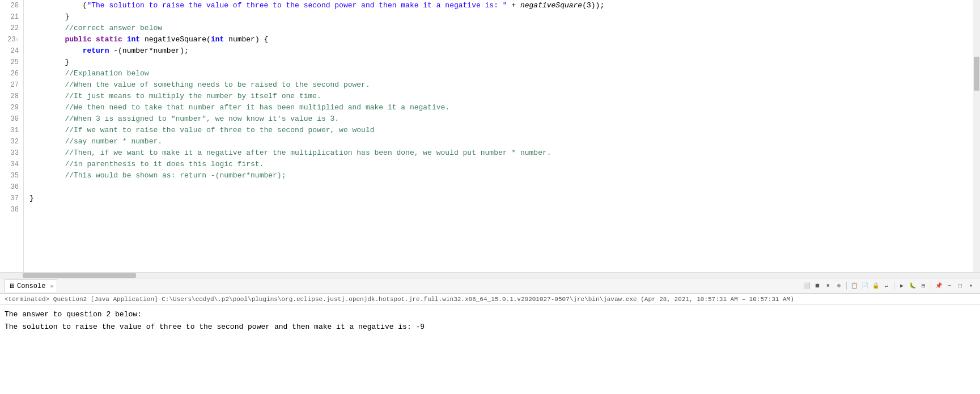 The height and width of the screenshot is (394, 980). Describe the element at coordinates (939, 286) in the screenshot. I see `pin-icon: 📌` at that location.